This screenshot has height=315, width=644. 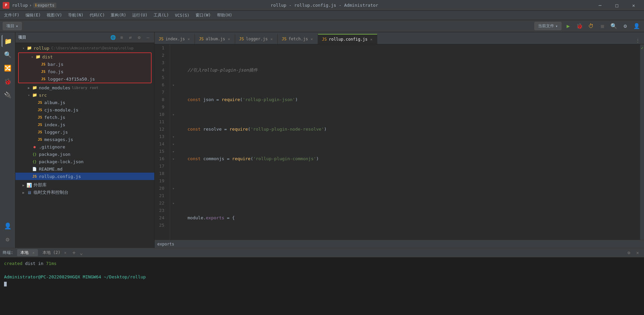 What do you see at coordinates (161, 196) in the screenshot?
I see `line-num-21: 21` at bounding box center [161, 196].